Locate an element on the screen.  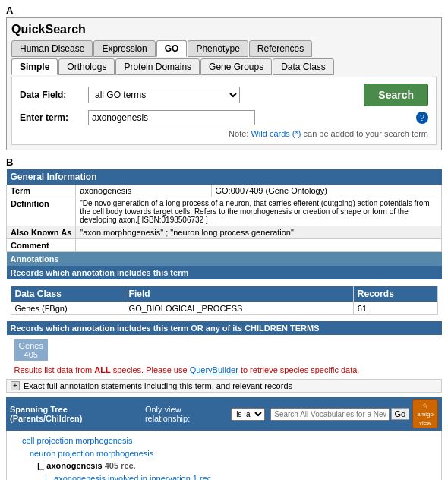
tree-item-2: |_ axonogenesis 405 rec. is located at coordinates (237, 466).